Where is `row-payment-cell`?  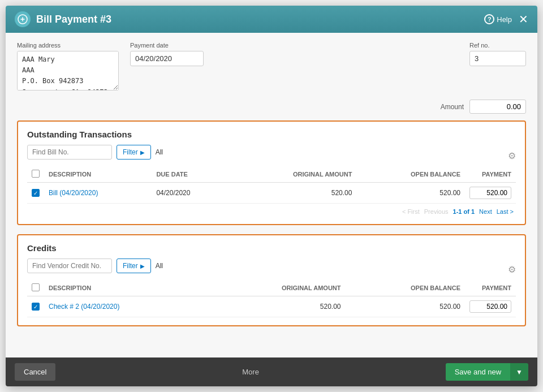
row-payment-cell is located at coordinates (490, 193).